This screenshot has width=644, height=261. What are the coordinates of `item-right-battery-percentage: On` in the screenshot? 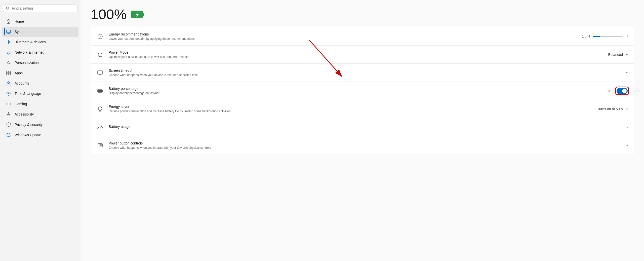 It's located at (618, 91).